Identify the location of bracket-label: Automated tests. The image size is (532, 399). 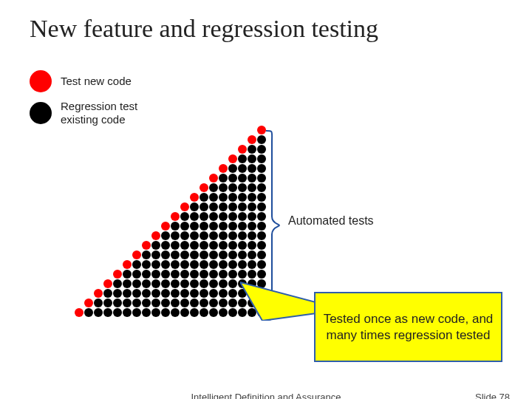
(331, 221).